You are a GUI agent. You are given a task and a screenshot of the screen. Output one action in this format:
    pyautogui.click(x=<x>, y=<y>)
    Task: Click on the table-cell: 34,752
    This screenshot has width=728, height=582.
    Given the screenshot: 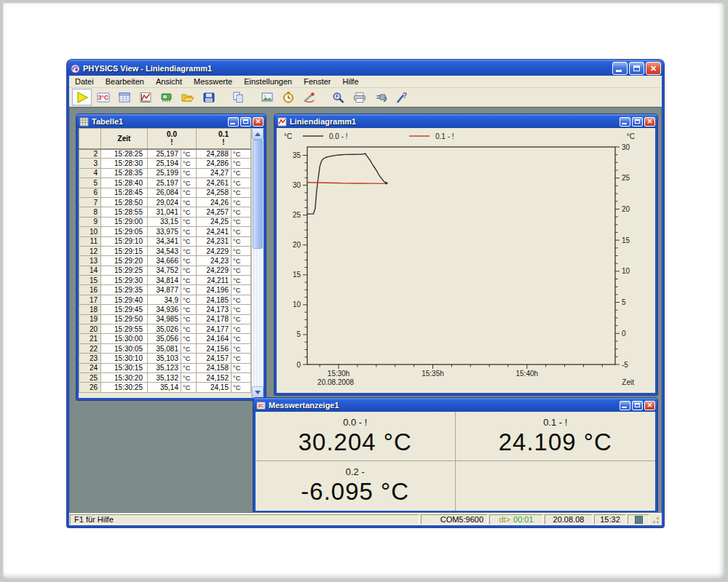 What is the action you would take?
    pyautogui.click(x=165, y=271)
    